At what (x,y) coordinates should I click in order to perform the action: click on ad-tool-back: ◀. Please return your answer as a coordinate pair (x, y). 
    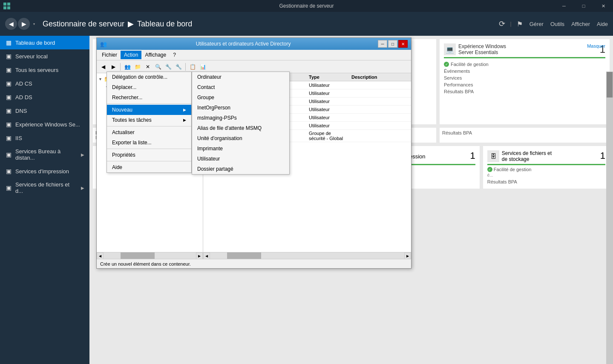
    Looking at the image, I should click on (103, 67).